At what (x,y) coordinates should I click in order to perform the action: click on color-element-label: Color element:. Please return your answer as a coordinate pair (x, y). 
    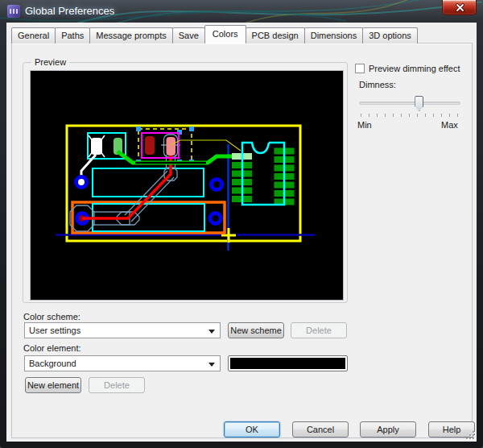
    Looking at the image, I should click on (52, 348).